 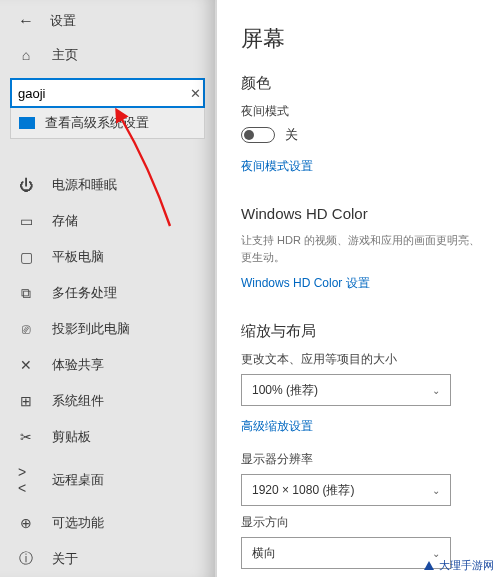 What do you see at coordinates (258, 135) in the screenshot?
I see `night-mode-toggle` at bounding box center [258, 135].